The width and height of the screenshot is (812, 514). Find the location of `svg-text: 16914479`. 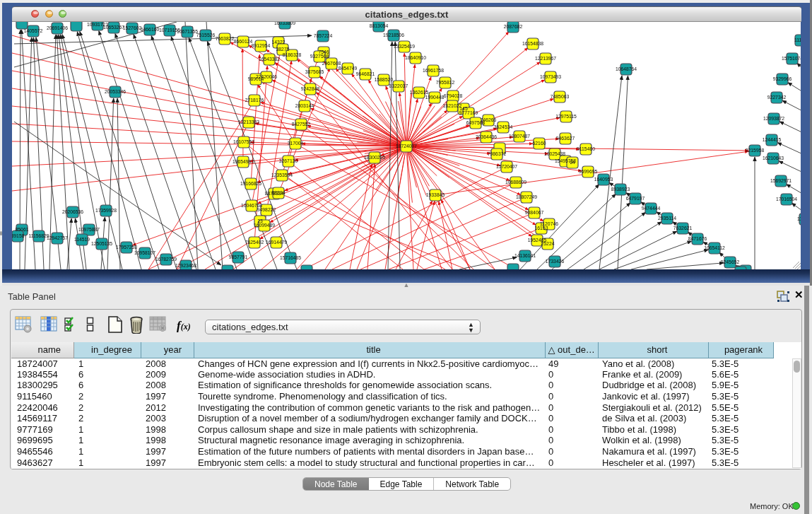

svg-text: 16914479 is located at coordinates (276, 242).